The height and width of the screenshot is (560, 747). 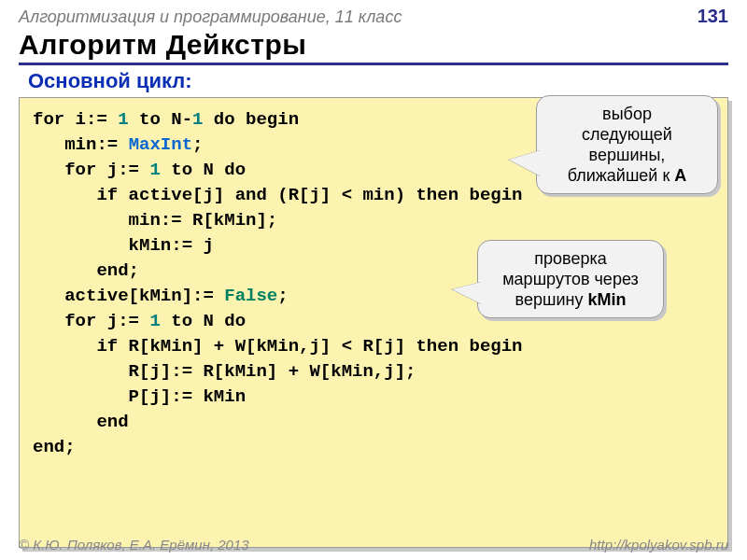 I want to click on callout-route-check: проверка маршрутов через вершину kMin, so click(x=571, y=279).